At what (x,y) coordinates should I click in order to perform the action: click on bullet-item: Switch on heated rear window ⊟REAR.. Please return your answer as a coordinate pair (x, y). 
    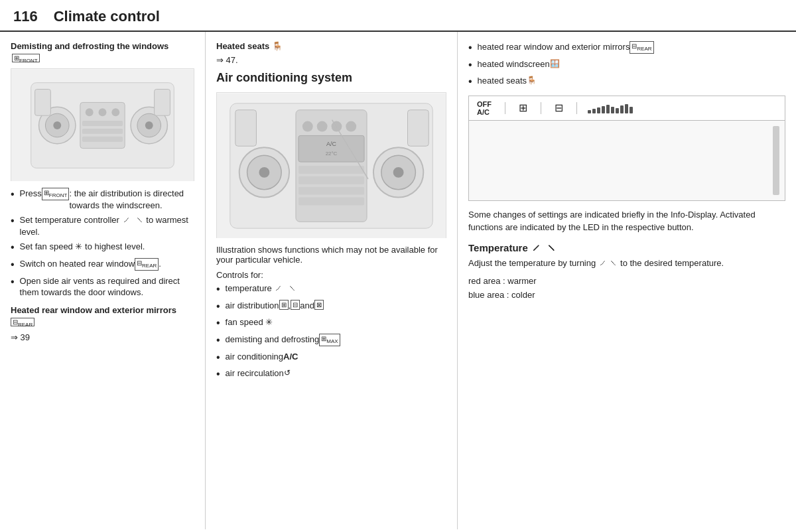
    Looking at the image, I should click on (102, 265).